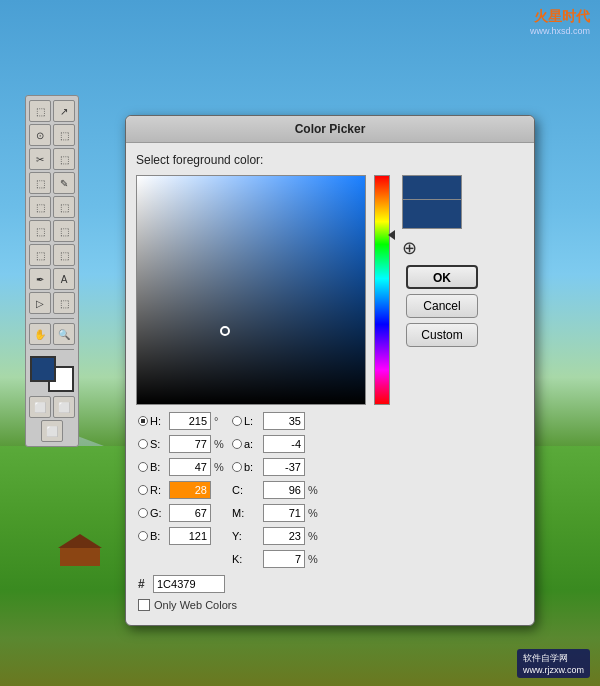 Image resolution: width=600 pixels, height=686 pixels. What do you see at coordinates (152, 490) in the screenshot?
I see `red-radio: R:` at bounding box center [152, 490].